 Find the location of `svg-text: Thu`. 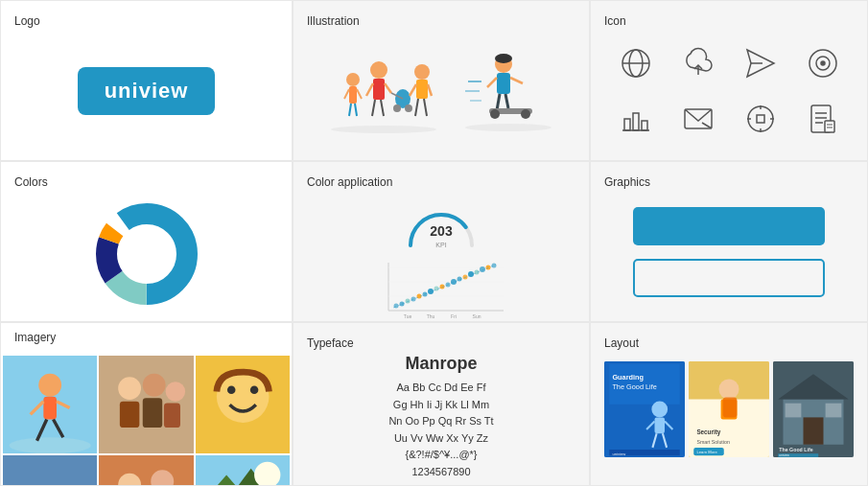

svg-text: Thu is located at coordinates (432, 316).